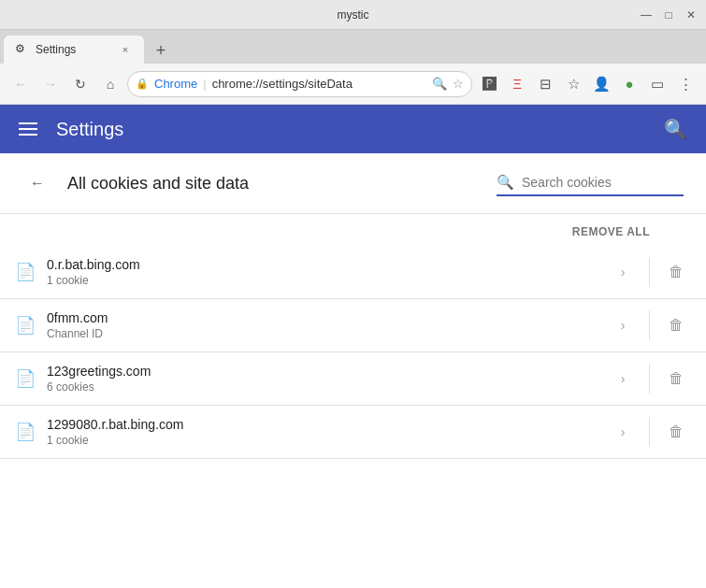 This screenshot has width=706, height=588. Describe the element at coordinates (176, 84) in the screenshot. I see `address-brand: Chrome` at that location.